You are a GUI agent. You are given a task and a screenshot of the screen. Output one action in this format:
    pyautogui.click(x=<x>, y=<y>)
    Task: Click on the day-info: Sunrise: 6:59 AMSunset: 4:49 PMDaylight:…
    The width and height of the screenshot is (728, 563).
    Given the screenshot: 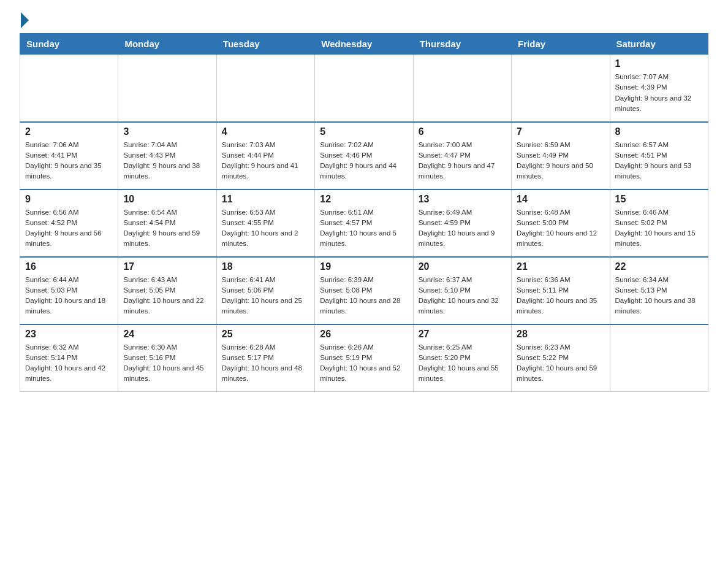 What is the action you would take?
    pyautogui.click(x=560, y=161)
    